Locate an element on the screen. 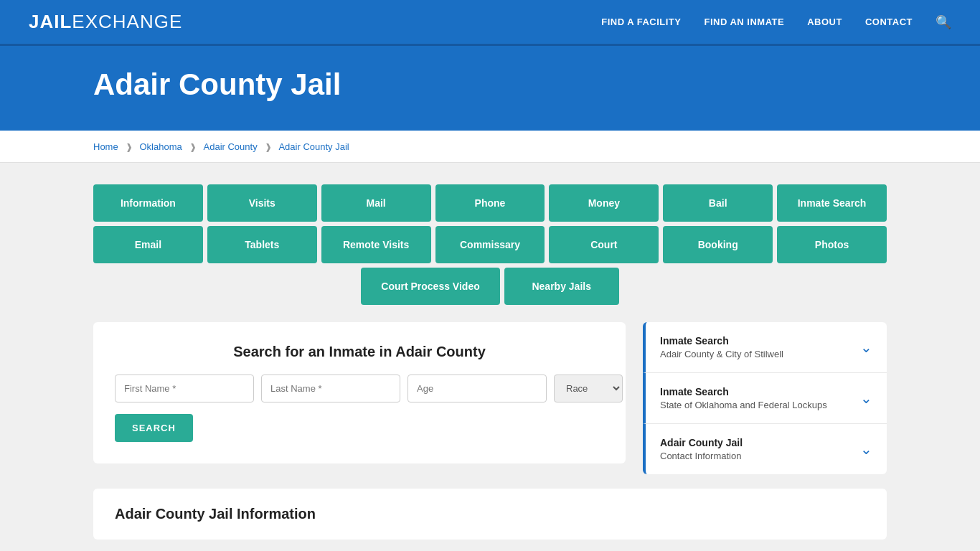 The height and width of the screenshot is (551, 980). breadcrumb-sep-1: ❱ is located at coordinates (129, 147).